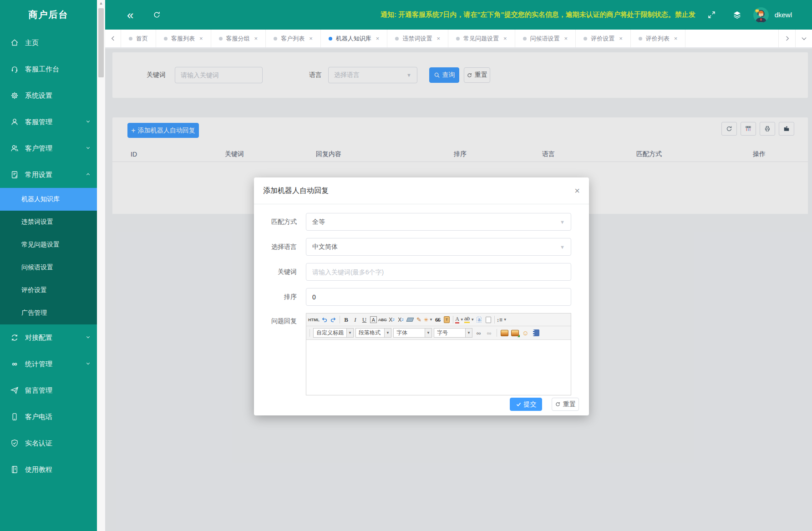  What do you see at coordinates (314, 319) in the screenshot?
I see `source-code-icon: HTML` at bounding box center [314, 319].